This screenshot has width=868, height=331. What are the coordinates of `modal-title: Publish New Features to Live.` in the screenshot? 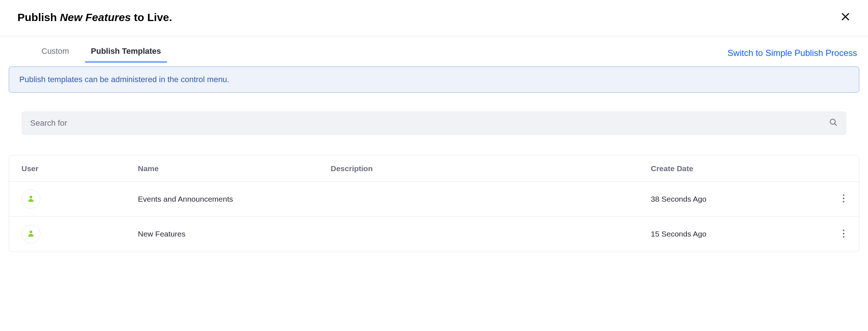 It's located at (95, 17).